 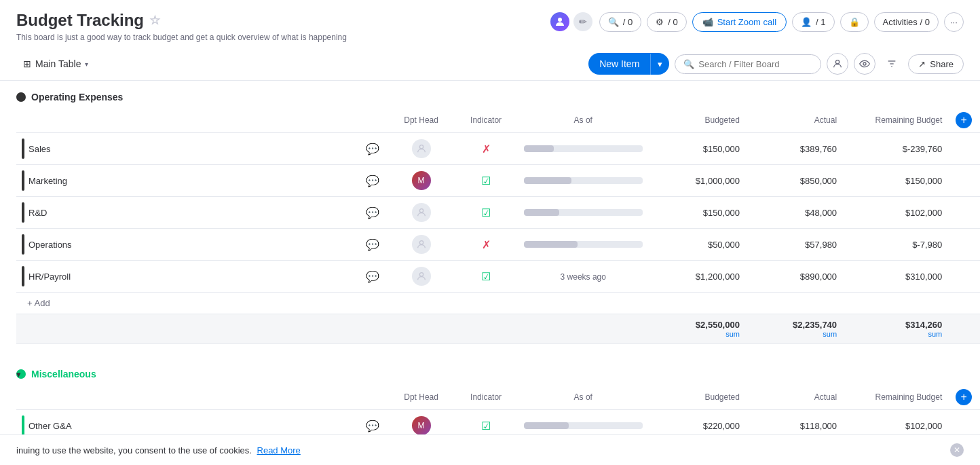 I want to click on misc-table-header: Dpt Head Indicator As of Budgeted Actual…, so click(x=498, y=398).